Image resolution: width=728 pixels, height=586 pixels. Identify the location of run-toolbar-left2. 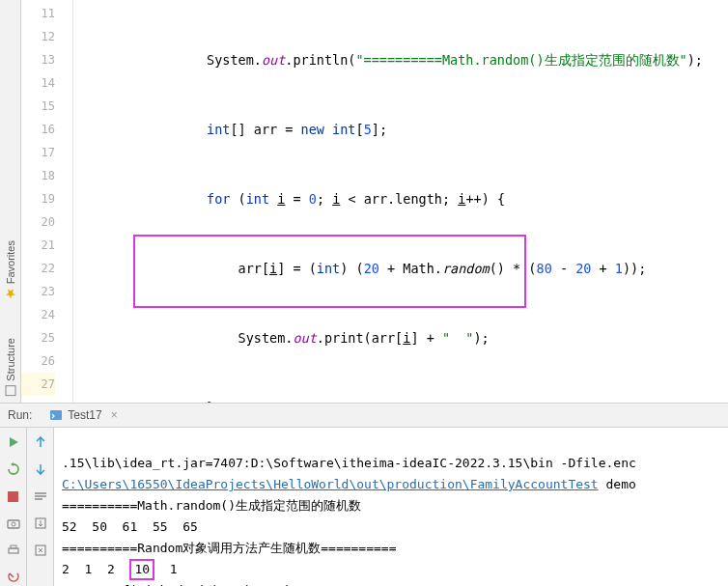
(41, 507).